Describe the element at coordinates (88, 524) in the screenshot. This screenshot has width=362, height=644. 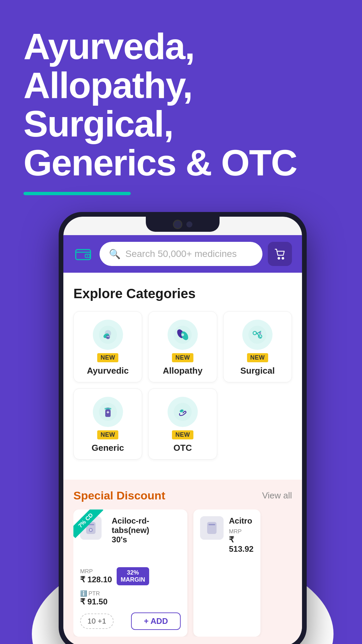
I see `cd-ribbon-text: 7% CD` at that location.